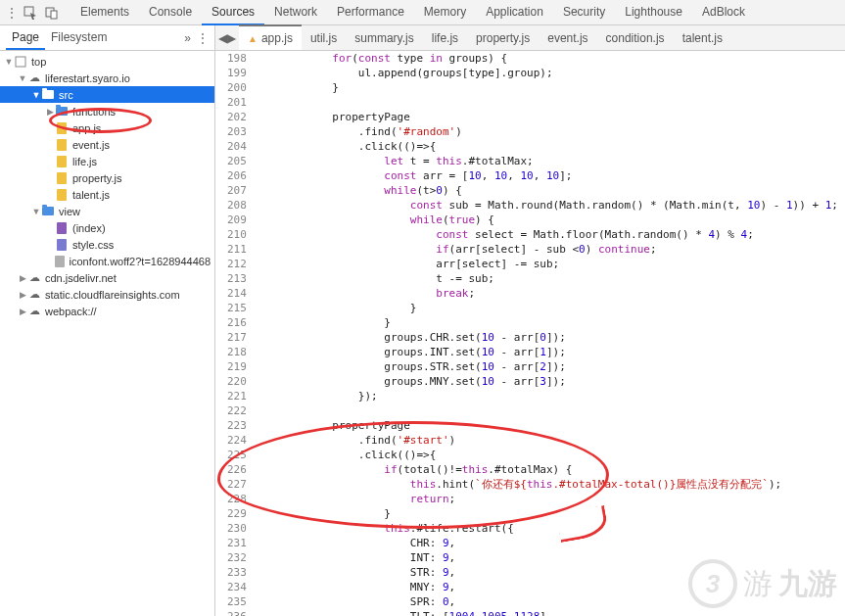 This screenshot has width=845, height=616. What do you see at coordinates (654, 13) in the screenshot?
I see `devtools-tab-lighthouse: Lighthouse` at bounding box center [654, 13].